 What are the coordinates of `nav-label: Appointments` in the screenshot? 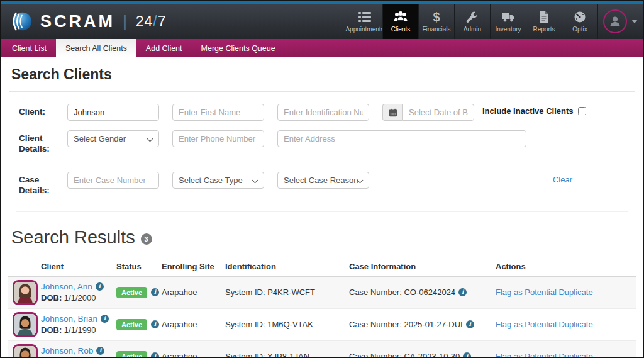 It's located at (365, 29).